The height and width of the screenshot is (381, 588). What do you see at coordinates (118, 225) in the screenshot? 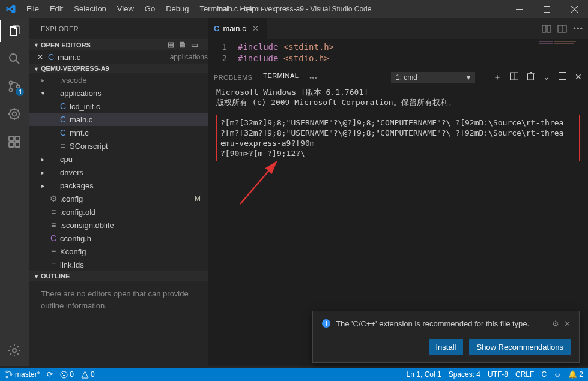
I see `tree-item: ≡.sconsign.dblite` at bounding box center [118, 225].